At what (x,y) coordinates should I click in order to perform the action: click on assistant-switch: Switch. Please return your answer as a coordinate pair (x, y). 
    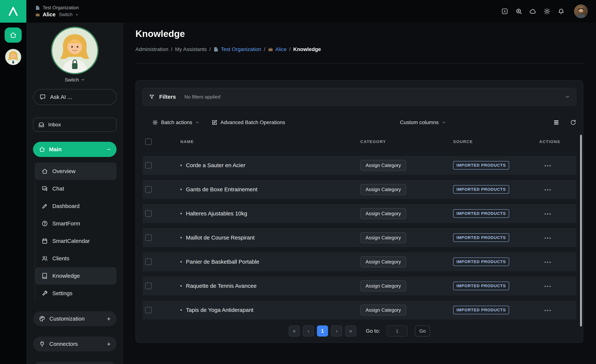
    Looking at the image, I should click on (75, 80).